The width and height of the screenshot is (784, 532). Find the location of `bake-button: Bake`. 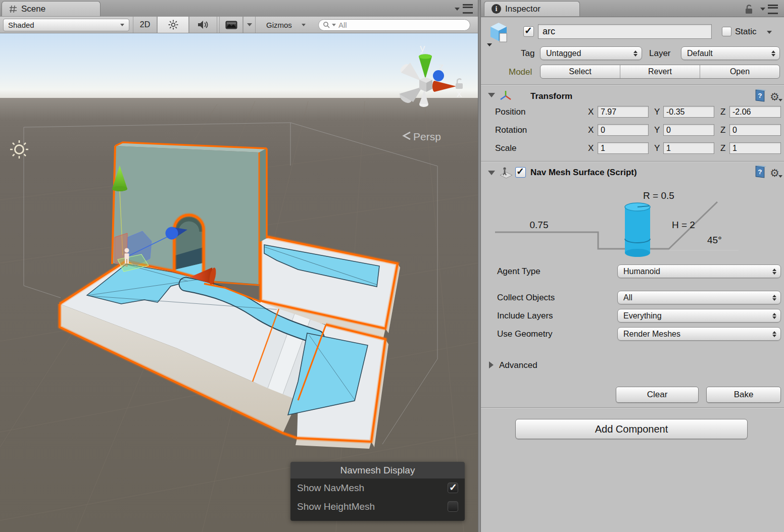

bake-button: Bake is located at coordinates (744, 395).